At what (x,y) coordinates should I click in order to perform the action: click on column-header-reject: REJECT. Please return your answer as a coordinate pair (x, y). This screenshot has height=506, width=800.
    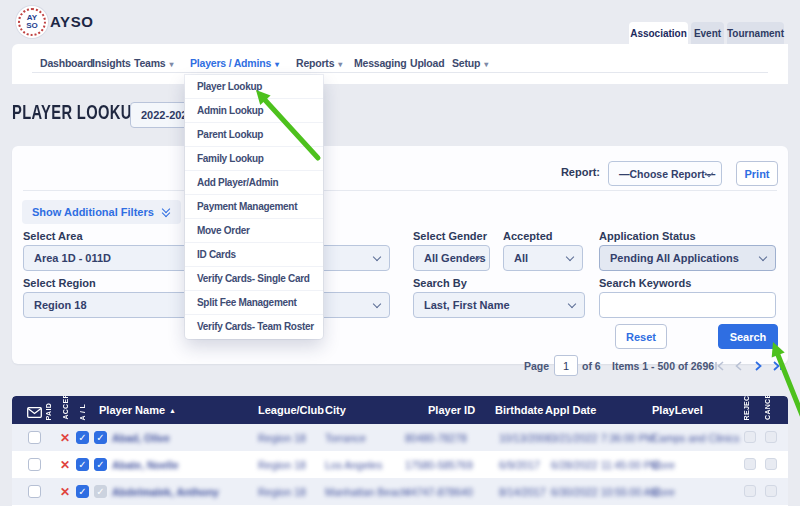
    Looking at the image, I should click on (750, 408).